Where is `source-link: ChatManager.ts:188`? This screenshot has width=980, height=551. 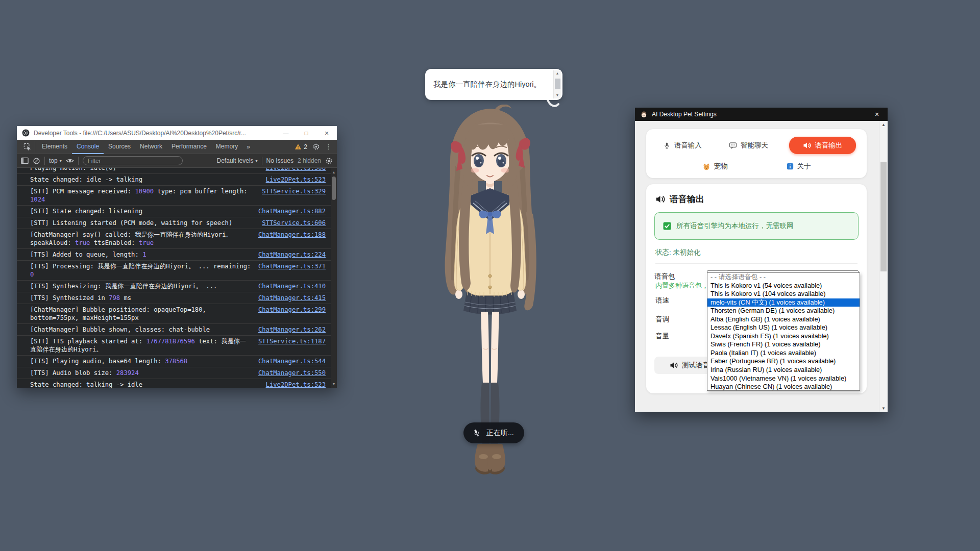
source-link: ChatManager.ts:188 is located at coordinates (292, 235).